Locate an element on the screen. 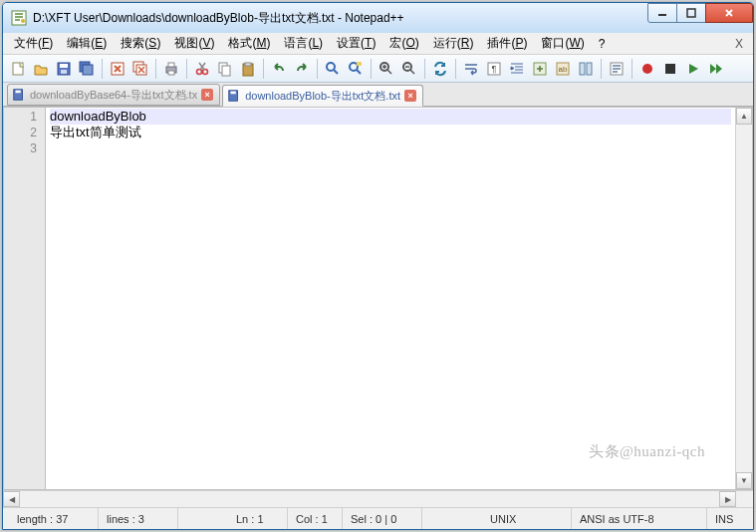 This screenshot has height=532, width=756. status-ln: Ln : 1 is located at coordinates (258, 518).